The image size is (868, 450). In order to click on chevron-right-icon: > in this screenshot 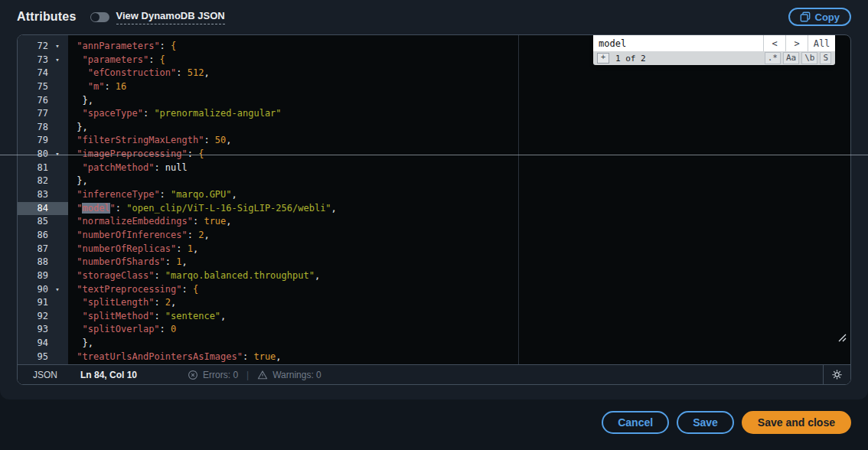, I will do `click(796, 44)`.